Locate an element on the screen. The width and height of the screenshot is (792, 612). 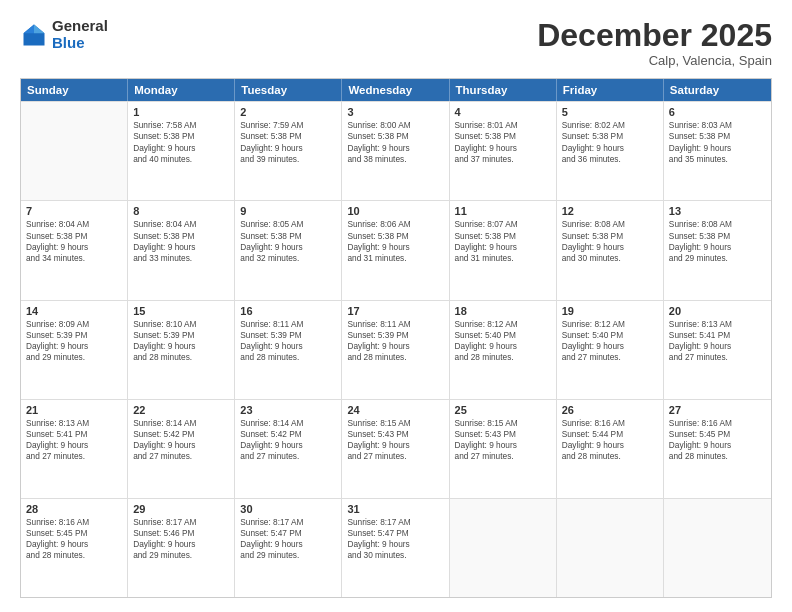
cell-info-line: Sunset: 5:40 PM is located at coordinates (503, 336).